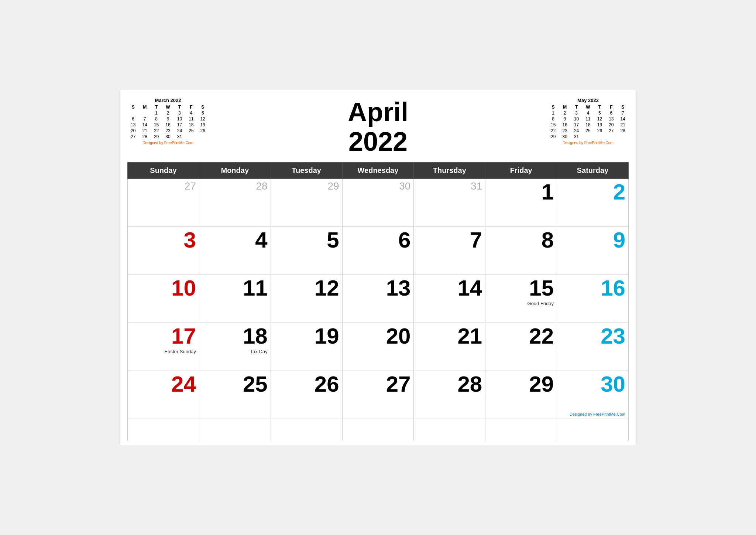 This screenshot has width=756, height=535. I want to click on week-row-1: 272829303112, so click(378, 202).